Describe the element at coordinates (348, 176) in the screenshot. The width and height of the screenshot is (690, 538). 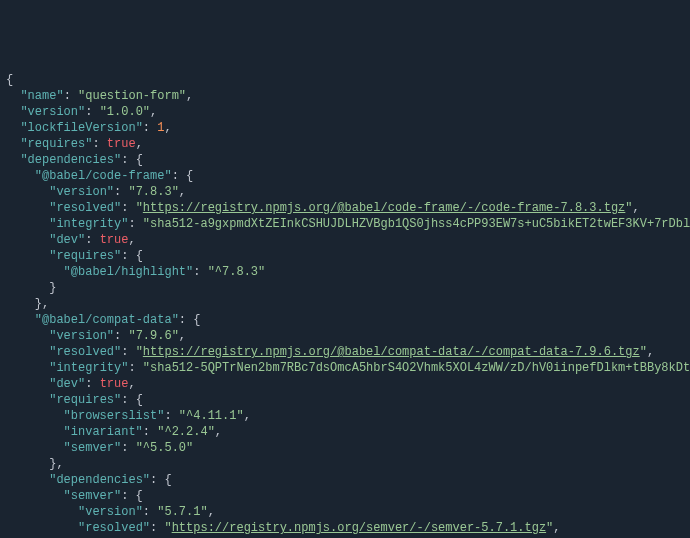
I see `code-line: "@babel/code-frame": {` at that location.